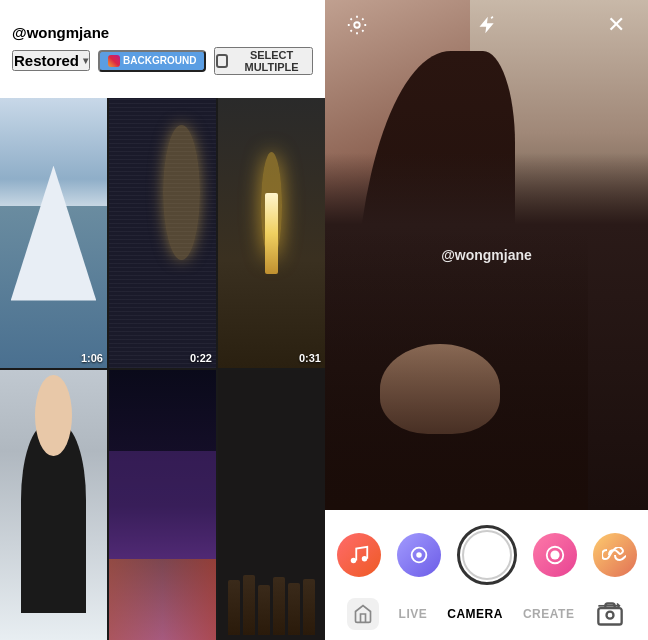 This screenshot has height=640, width=648. Describe the element at coordinates (414, 614) in the screenshot. I see `live-mode-label: LIVE` at that location.